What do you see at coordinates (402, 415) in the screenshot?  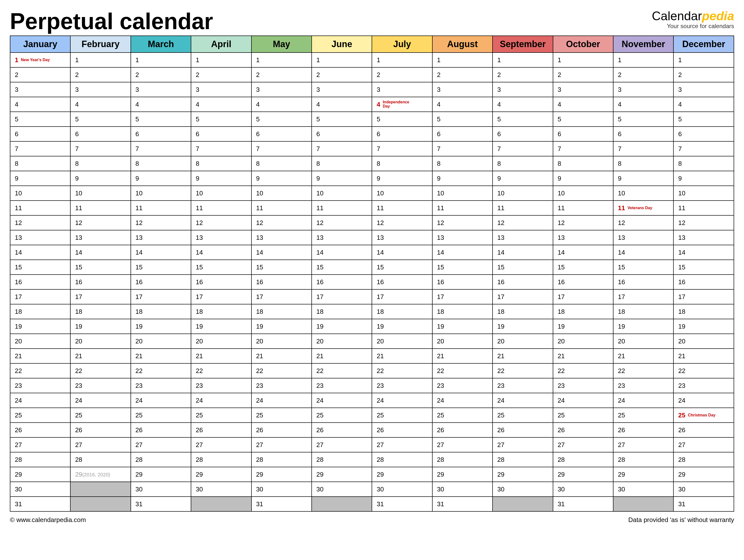 I see `day-cell: 25` at bounding box center [402, 415].